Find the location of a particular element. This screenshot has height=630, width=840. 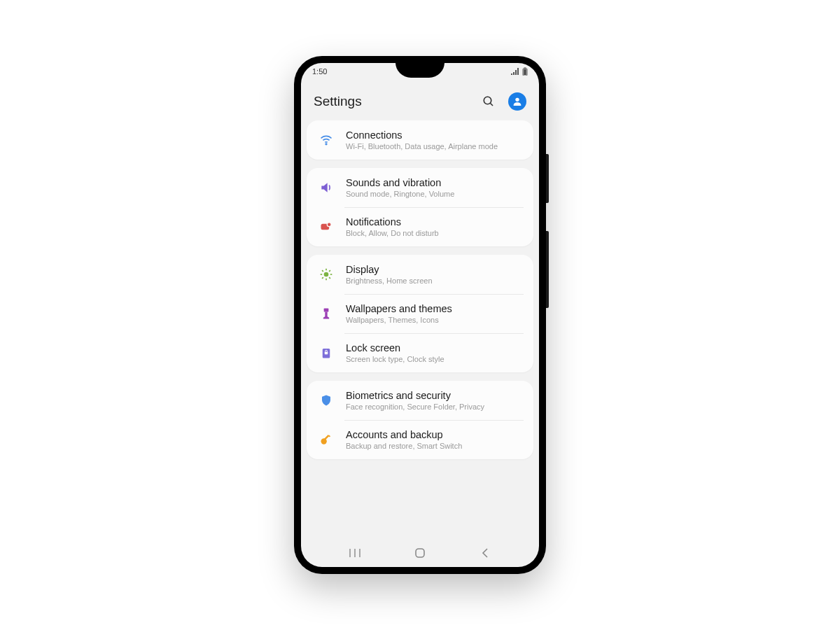

header-actions is located at coordinates (504, 102).